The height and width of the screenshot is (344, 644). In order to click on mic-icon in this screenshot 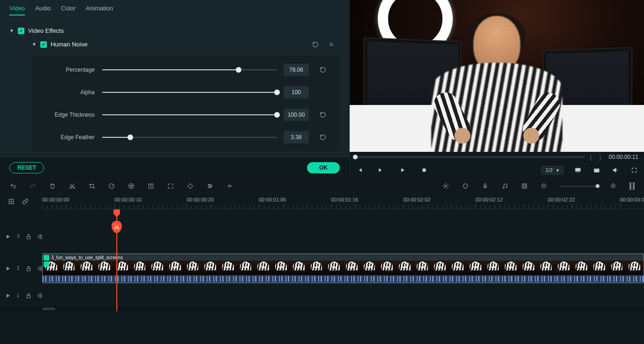, I will do `click(485, 186)`.